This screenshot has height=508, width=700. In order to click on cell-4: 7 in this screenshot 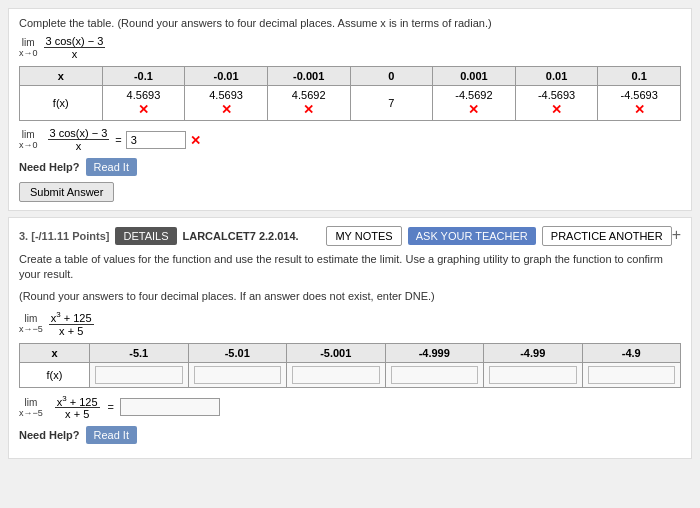, I will do `click(392, 104)`.